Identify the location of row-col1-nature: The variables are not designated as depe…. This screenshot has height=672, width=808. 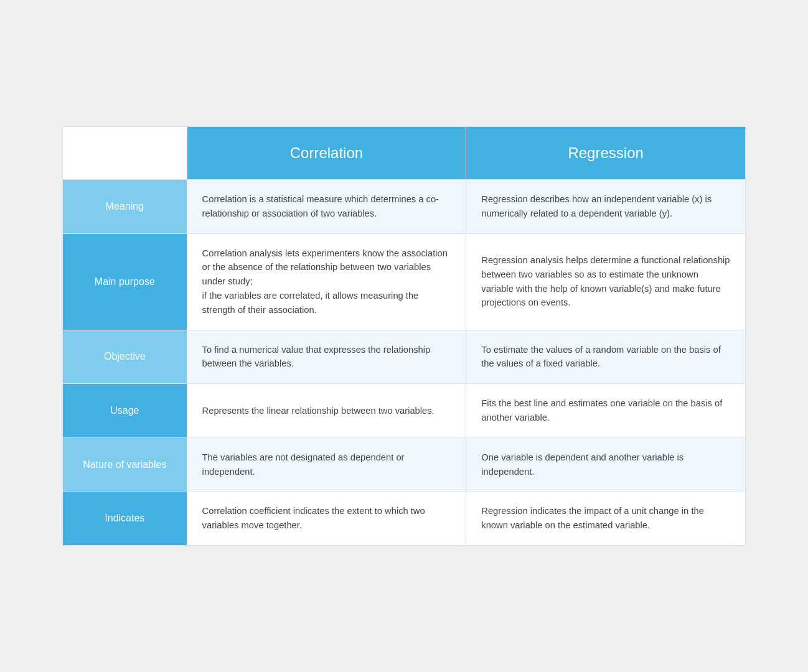
(326, 464).